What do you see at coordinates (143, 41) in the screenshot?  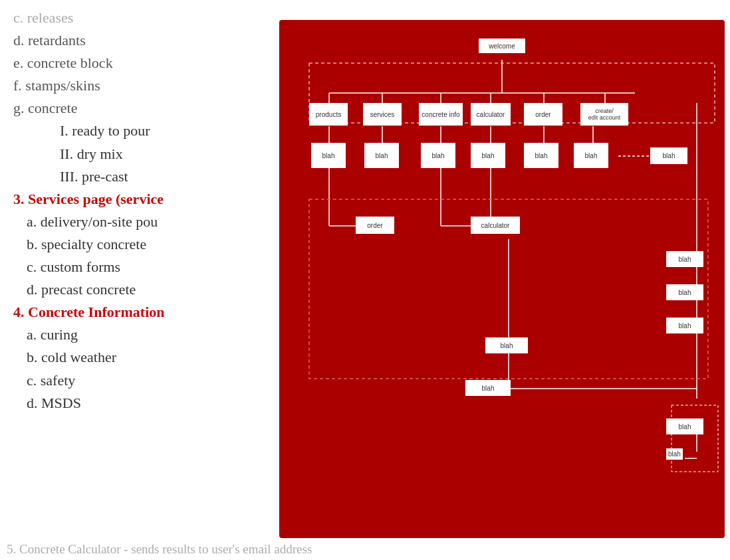 I see `left-item-d: d. retardants` at bounding box center [143, 41].